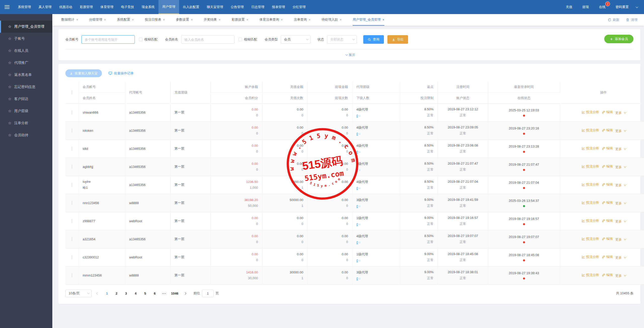  I want to click on nav-right-item-4: 密码重置, so click(622, 7).